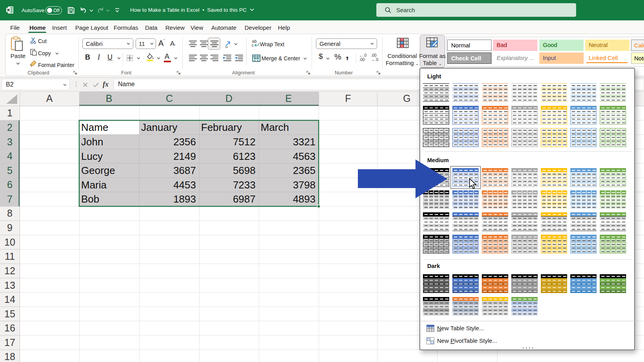 The height and width of the screenshot is (362, 644). Describe the element at coordinates (10, 199) in the screenshot. I see `svg-text: 7` at that location.